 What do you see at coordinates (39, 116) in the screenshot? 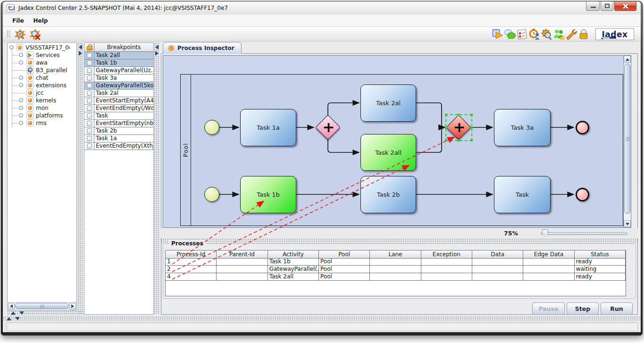
I see `tree-item-platforms: platforms` at bounding box center [39, 116].